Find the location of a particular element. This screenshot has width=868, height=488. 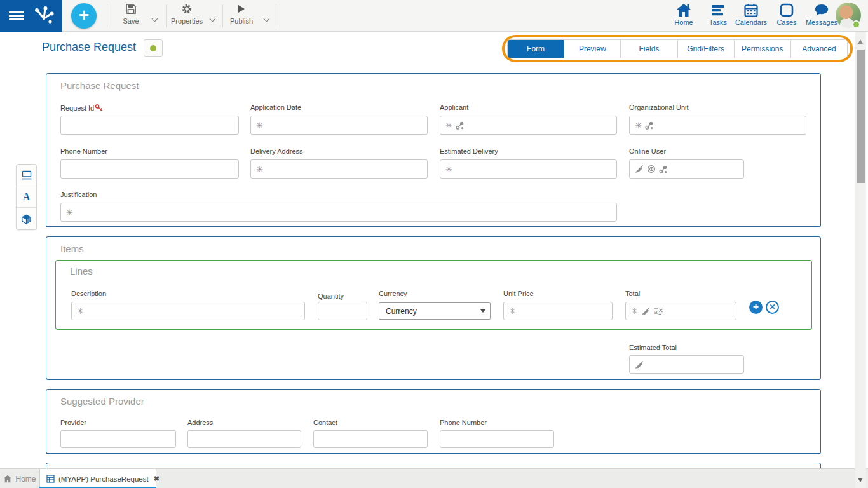

tasks-icon is located at coordinates (718, 10).